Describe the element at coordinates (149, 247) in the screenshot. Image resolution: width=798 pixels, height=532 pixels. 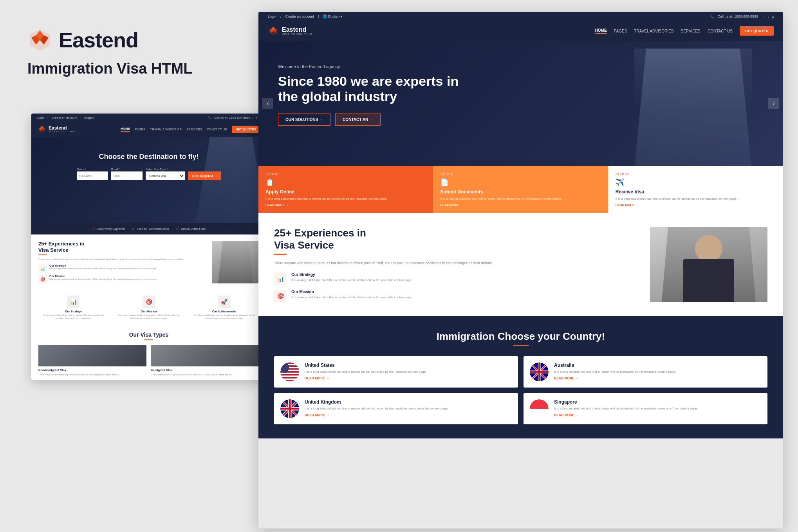
I see `left-mockup: Login / Create an account | English 📞 Ca…` at that location.